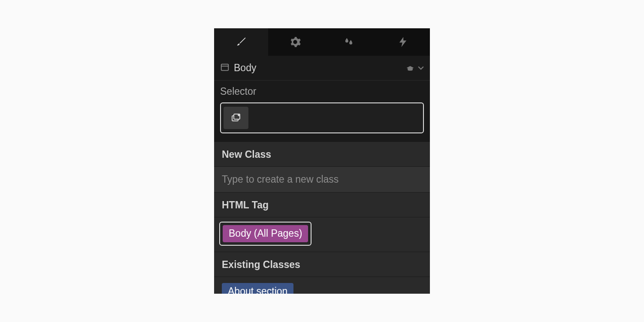 Image resolution: width=644 pixels, height=322 pixels. What do you see at coordinates (322, 110) in the screenshot?
I see `selector-section: Selector` at bounding box center [322, 110].